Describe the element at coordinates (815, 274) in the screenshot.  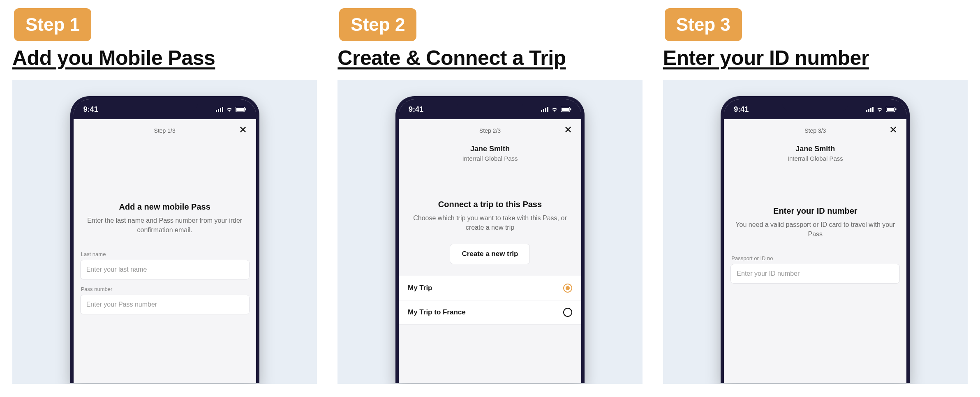
I see `id-input` at that location.